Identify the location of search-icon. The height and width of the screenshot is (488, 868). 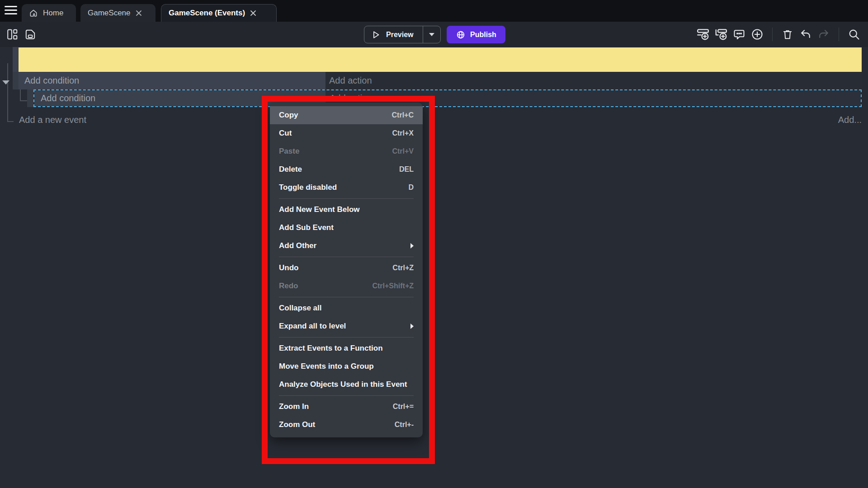
(854, 34).